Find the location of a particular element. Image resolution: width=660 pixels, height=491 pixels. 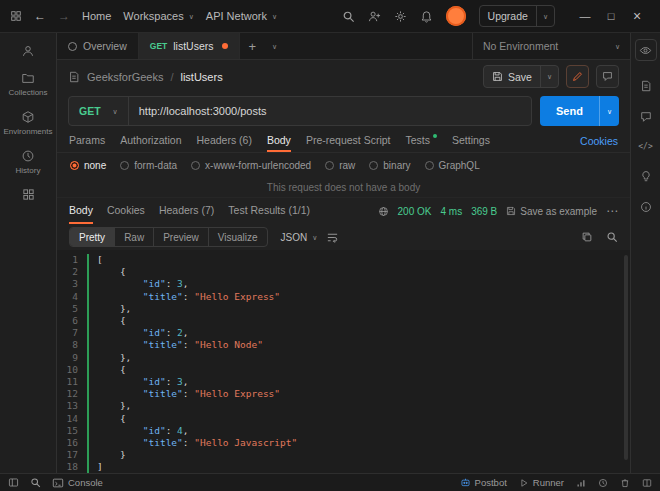

edit-button is located at coordinates (578, 76).